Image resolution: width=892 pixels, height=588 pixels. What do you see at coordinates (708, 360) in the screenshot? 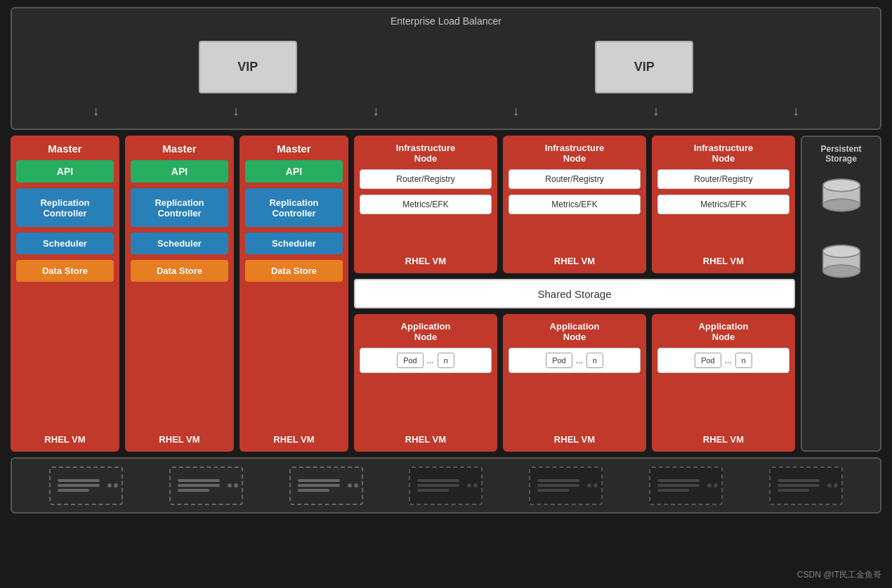
I see `app-3-pod: Pod` at bounding box center [708, 360].